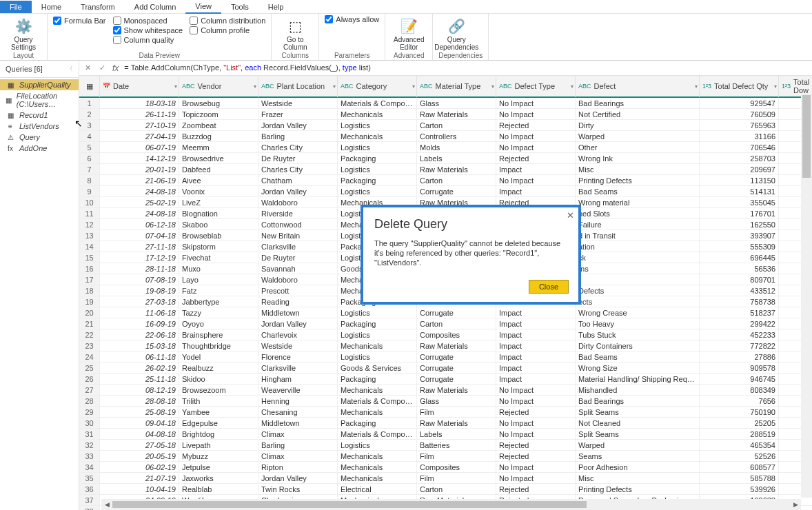 The width and height of the screenshot is (812, 510). What do you see at coordinates (80, 21) in the screenshot?
I see `formula-bar-checkbox: Formula Bar` at bounding box center [80, 21].